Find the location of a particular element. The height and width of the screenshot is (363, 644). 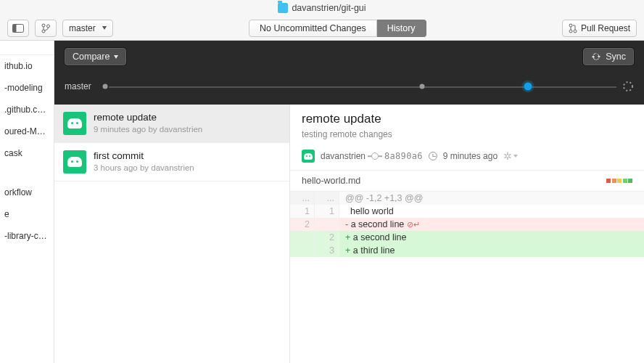

repo-sidebar-item: oured-M… is located at coordinates (27, 131).